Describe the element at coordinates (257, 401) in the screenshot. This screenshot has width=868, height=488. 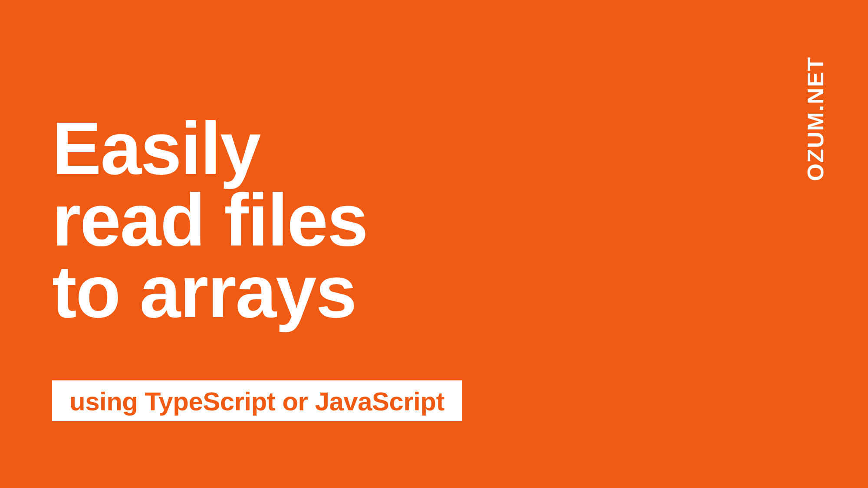
I see `subtitle-box: using TypeScript or JavaScript` at that location.